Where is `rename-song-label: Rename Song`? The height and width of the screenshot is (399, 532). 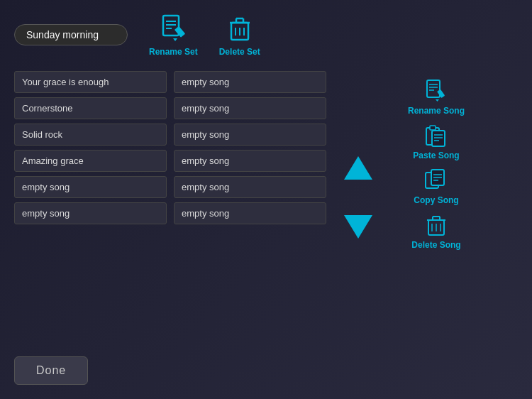 rename-song-label: Rename Song is located at coordinates (436, 111).